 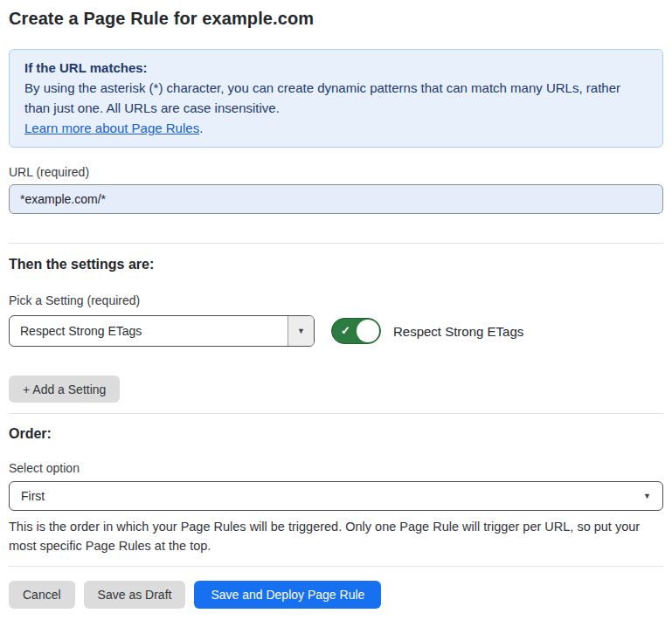 I want to click on add-setting-button: + Add a Setting, so click(x=65, y=389).